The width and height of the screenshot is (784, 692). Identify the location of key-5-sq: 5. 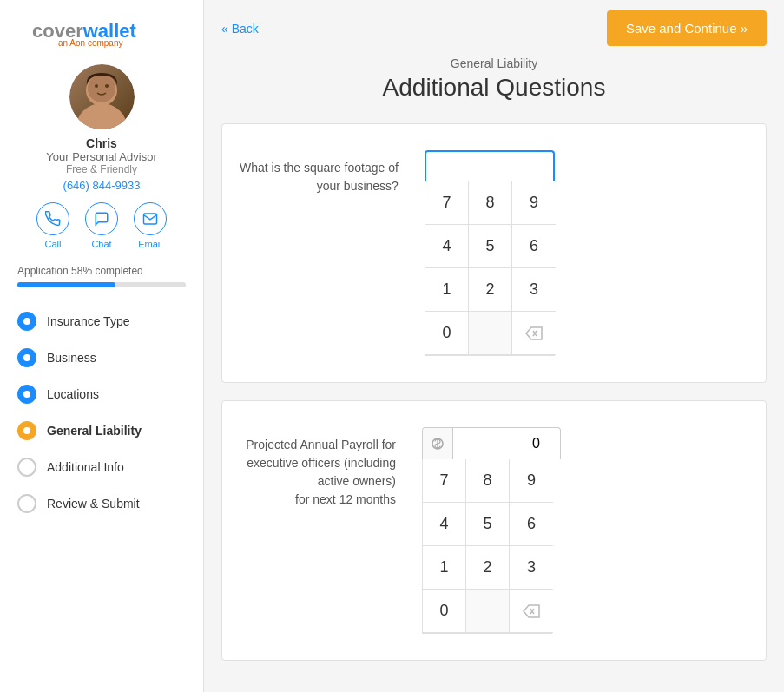
(491, 247).